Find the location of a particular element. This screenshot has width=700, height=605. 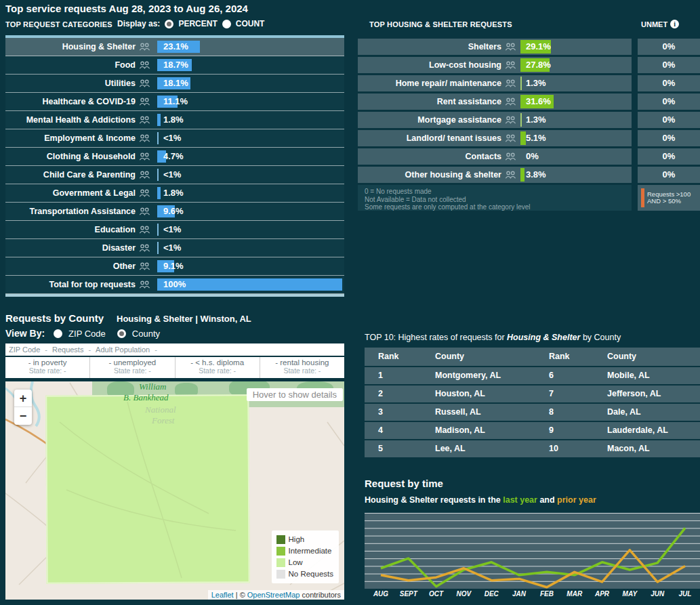

category-label: Employment & Income is located at coordinates (70, 138).